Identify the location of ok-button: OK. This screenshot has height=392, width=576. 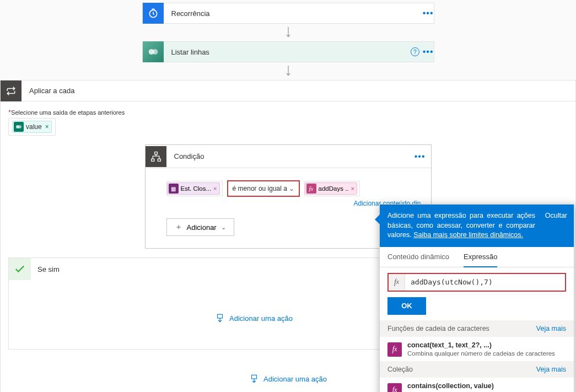
(407, 306).